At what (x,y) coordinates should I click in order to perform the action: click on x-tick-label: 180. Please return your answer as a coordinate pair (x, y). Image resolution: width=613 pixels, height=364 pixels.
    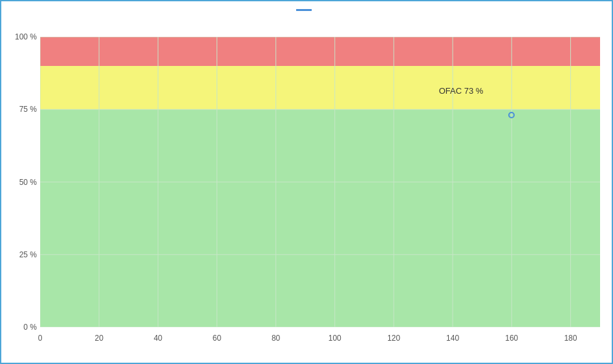
    Looking at the image, I should click on (570, 338).